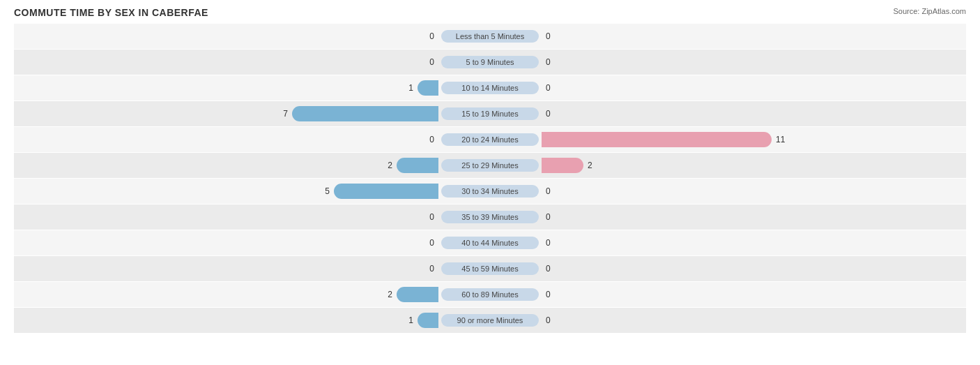  I want to click on male-value: 7, so click(282, 114).